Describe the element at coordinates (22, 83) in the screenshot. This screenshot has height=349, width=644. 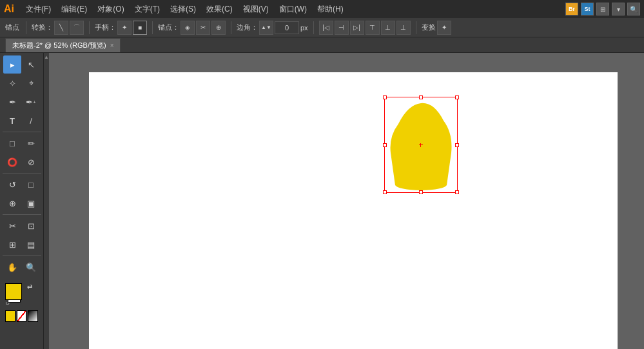
I see `tool-row-2: ✧ ⌖` at that location.